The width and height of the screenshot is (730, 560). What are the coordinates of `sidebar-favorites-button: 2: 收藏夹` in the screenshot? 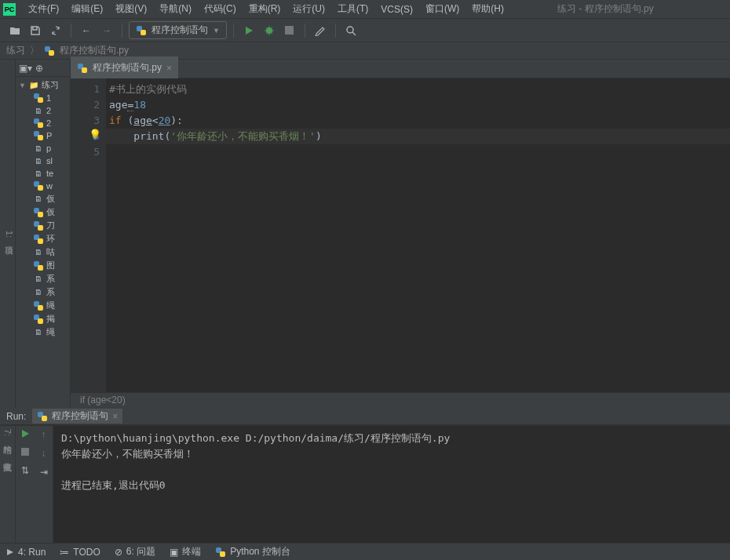 It's located at (8, 451).